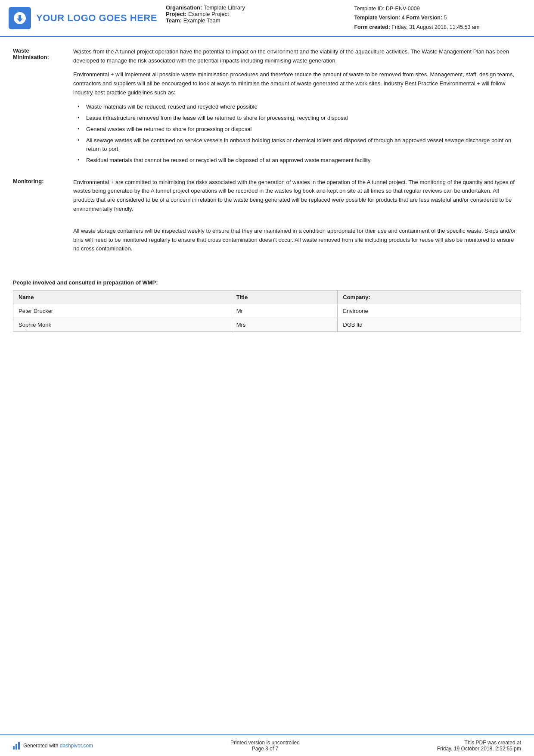 The width and height of the screenshot is (534, 756). Describe the element at coordinates (429, 311) in the screenshot. I see `table-cell: Enviroone` at that location.